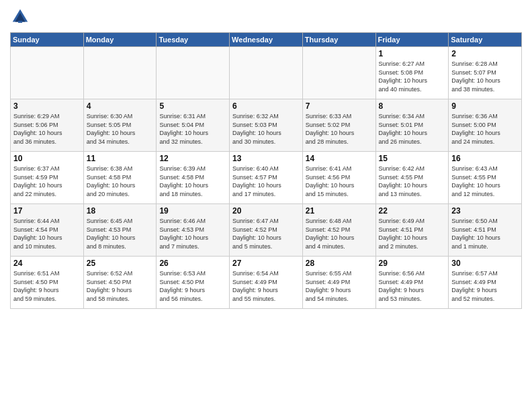 The image size is (532, 411). I want to click on calendar-header-friday: Friday, so click(412, 40).